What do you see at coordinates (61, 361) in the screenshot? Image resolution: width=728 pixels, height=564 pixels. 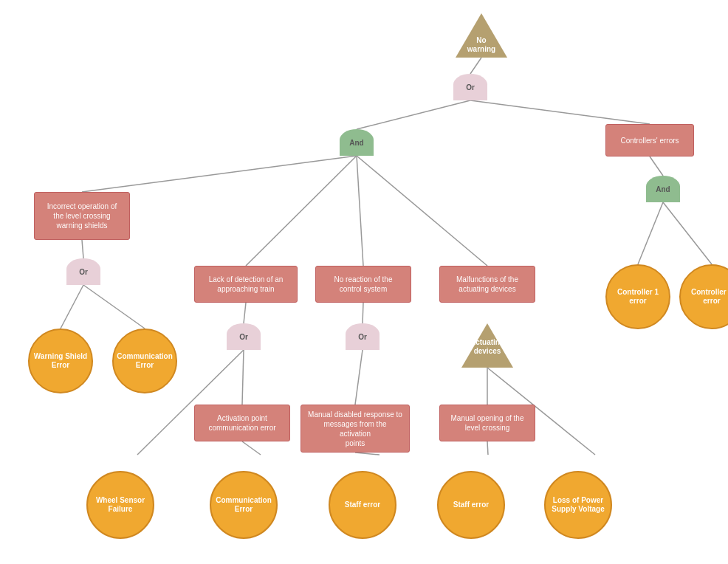 I see `circle-warning-shield-error: Warning ShieldError` at bounding box center [61, 361].